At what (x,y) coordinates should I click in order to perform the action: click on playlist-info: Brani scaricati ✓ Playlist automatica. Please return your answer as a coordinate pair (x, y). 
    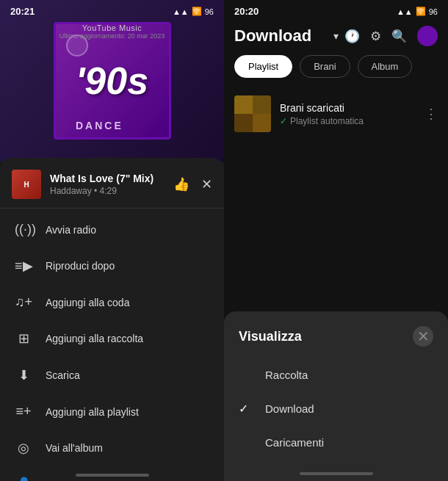
    Looking at the image, I should click on (348, 115).